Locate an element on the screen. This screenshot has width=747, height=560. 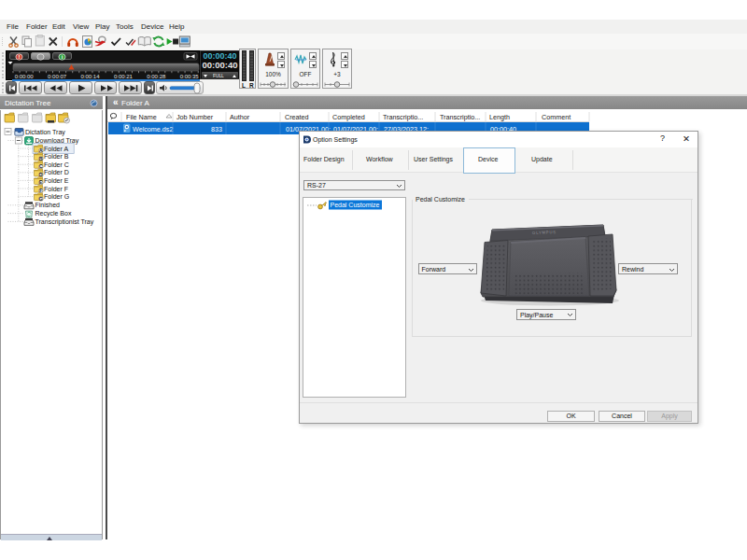
svg-text: Transcriptionist Tray is located at coordinates (65, 222).